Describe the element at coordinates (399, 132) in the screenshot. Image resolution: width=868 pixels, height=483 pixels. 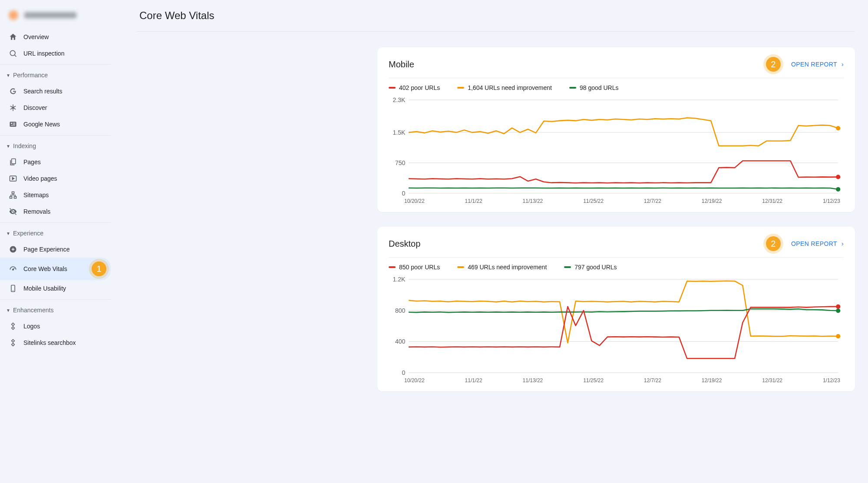
I see `svg-text: 1.5K` at that location.